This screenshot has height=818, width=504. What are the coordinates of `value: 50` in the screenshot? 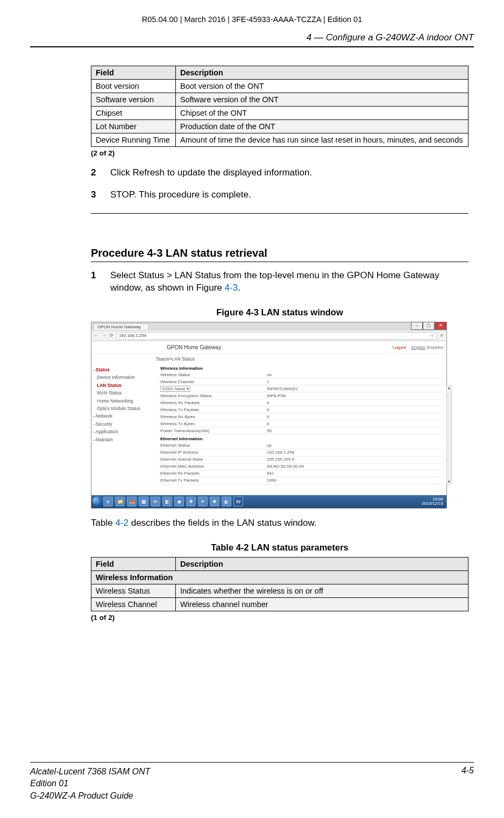 It's located at (354, 431).